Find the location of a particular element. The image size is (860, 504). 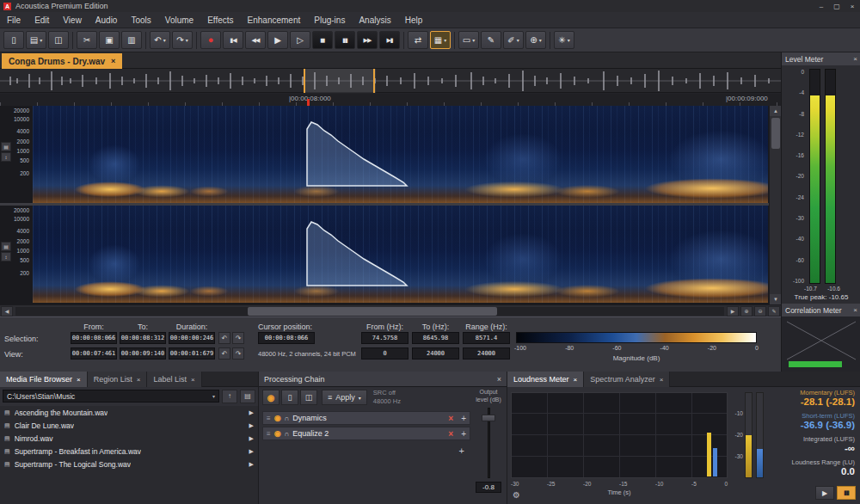

selection-undo-button: ↶ is located at coordinates (224, 338).